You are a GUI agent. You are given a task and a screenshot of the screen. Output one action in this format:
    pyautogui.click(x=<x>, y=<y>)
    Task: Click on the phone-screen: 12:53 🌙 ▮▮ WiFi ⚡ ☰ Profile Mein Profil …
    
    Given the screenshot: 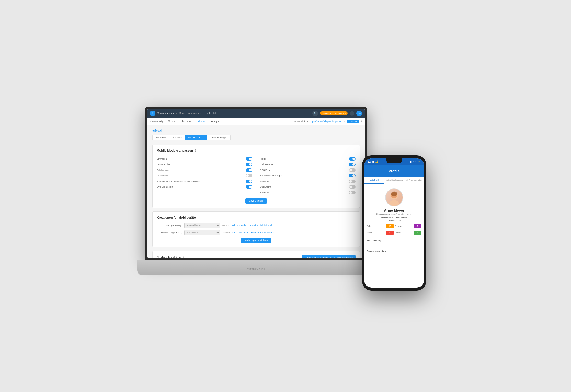 What is the action you would take?
    pyautogui.click(x=394, y=223)
    